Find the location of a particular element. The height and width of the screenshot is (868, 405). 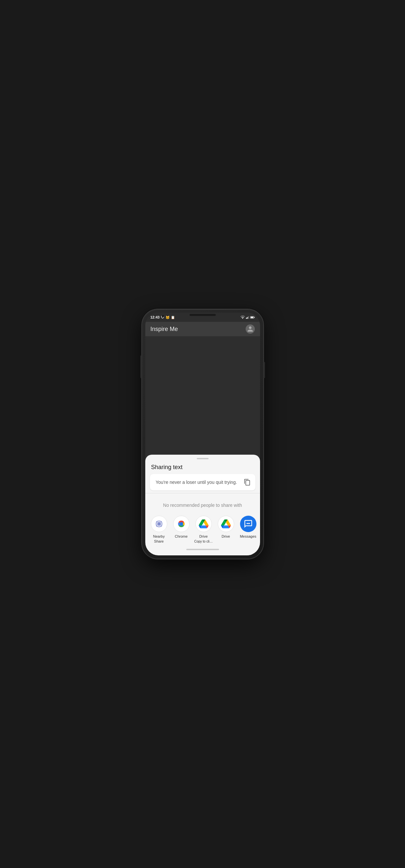

drive-label: Drive is located at coordinates (226, 536).